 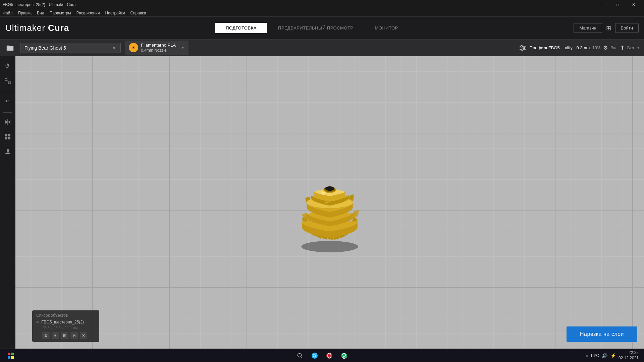 I want to click on menu-help: Справка, so click(x=138, y=13).